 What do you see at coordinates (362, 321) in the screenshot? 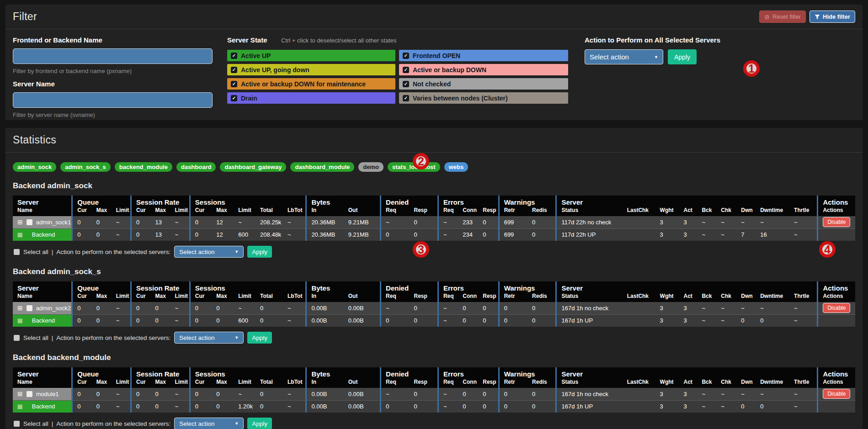
I see `stat-cell: 0.00B` at bounding box center [362, 321].